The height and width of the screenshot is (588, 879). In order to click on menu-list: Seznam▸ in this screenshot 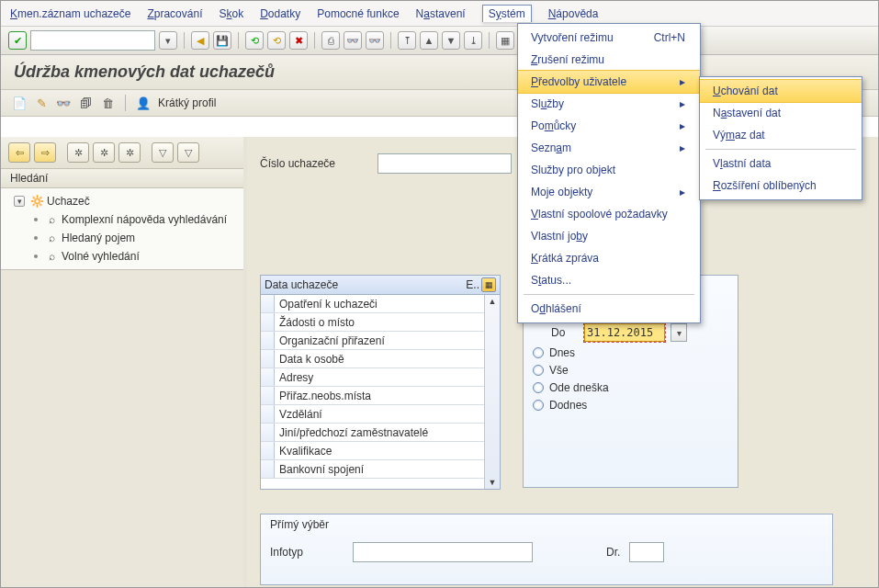, I will do `click(609, 148)`.